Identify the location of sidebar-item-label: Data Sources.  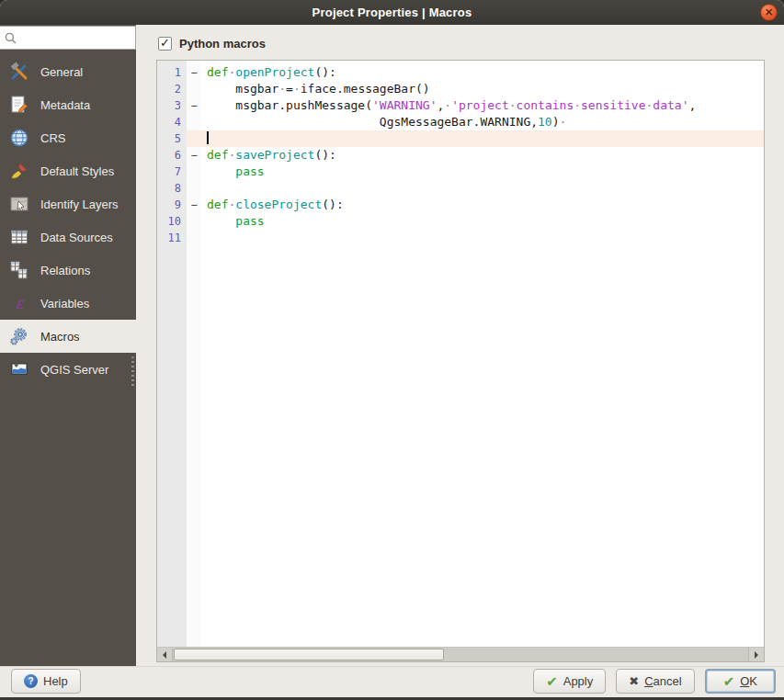
(77, 237).